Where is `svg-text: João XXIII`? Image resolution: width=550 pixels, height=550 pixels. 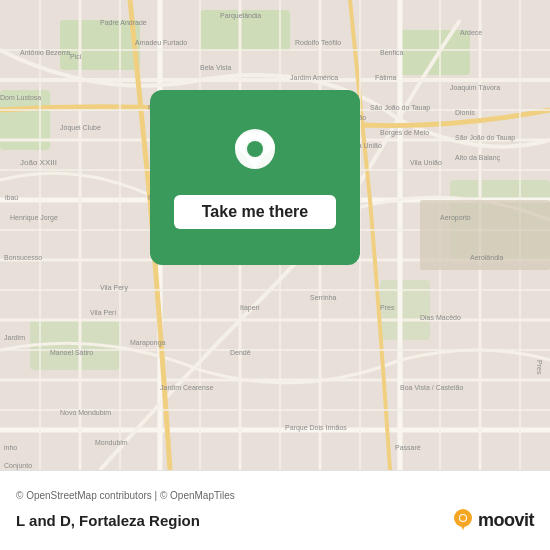 svg-text: João XXIII is located at coordinates (38, 162).